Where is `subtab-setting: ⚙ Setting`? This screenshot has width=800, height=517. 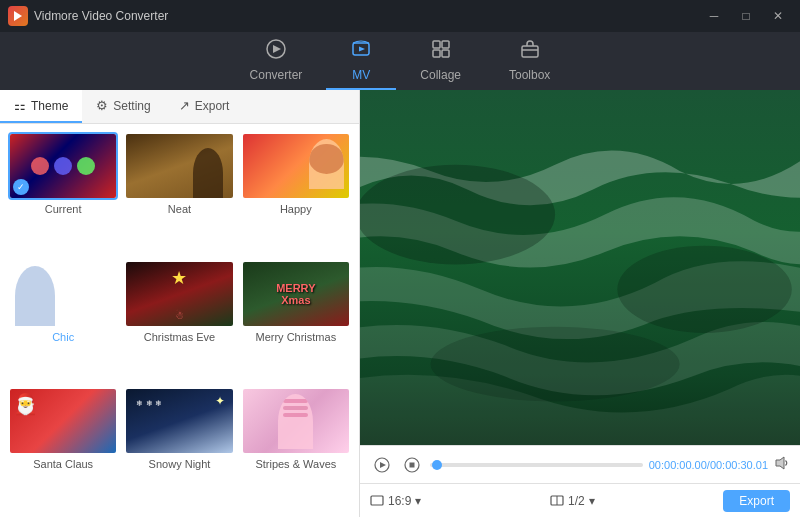
subtab-setting: ⚙ Setting is located at coordinates (123, 106).